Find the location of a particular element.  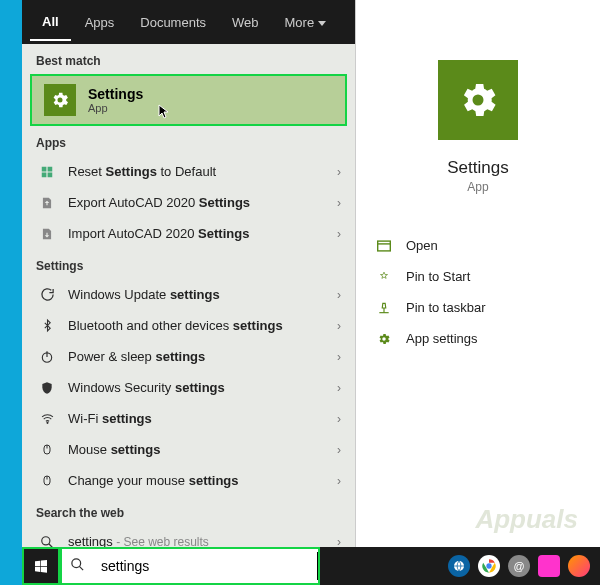

tab-all: All is located at coordinates (50, 22).